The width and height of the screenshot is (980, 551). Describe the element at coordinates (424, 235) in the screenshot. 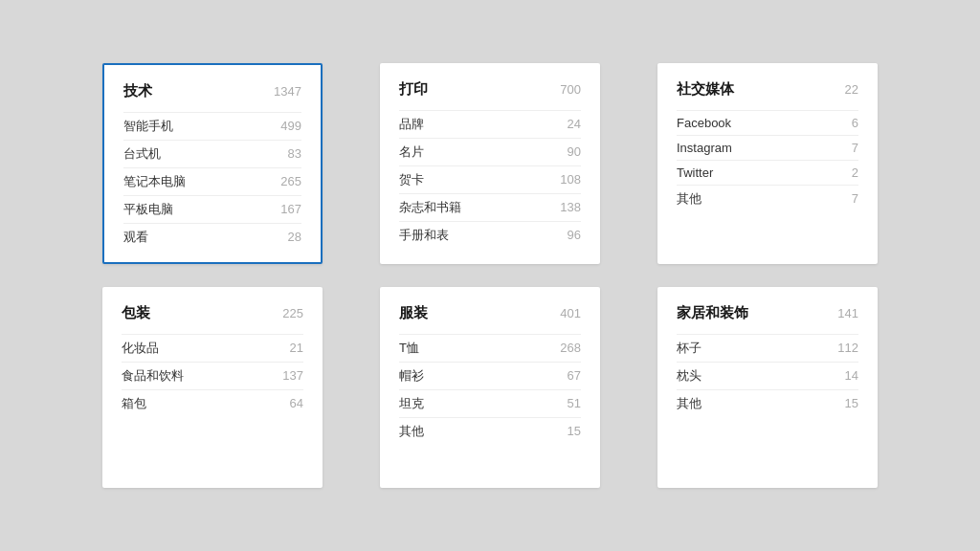

I see `row-label: 手册和表` at that location.